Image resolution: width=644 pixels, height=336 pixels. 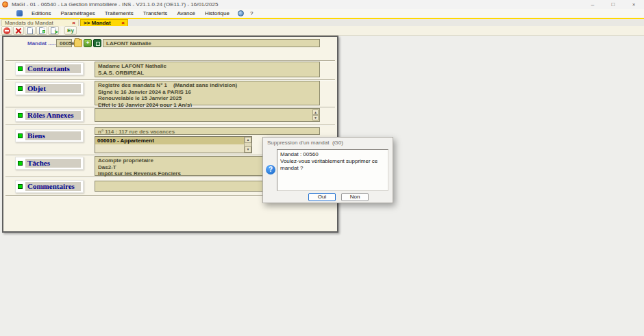 What do you see at coordinates (49, 135) in the screenshot?
I see `section-button-biens: Biens` at bounding box center [49, 135].